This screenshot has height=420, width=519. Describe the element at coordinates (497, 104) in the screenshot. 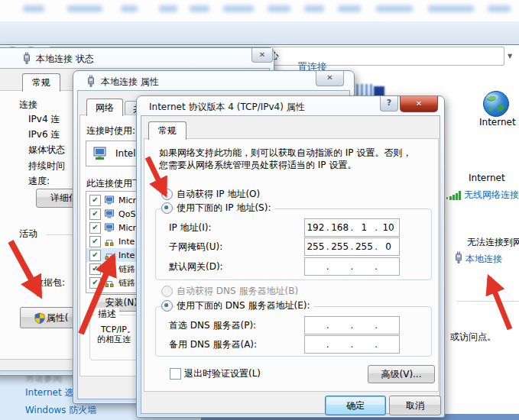

I see `internet-globe-icon` at that location.